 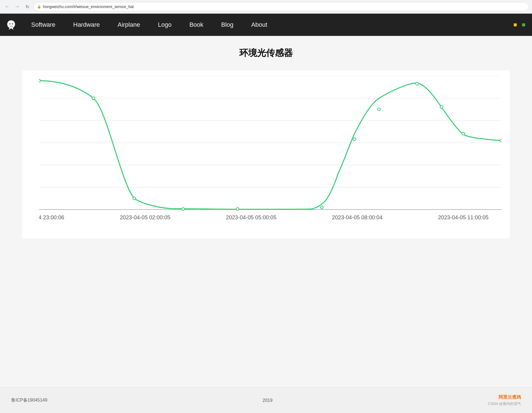 I want to click on svg-text: 2023-04-05 11:00:05, so click(x=463, y=217).